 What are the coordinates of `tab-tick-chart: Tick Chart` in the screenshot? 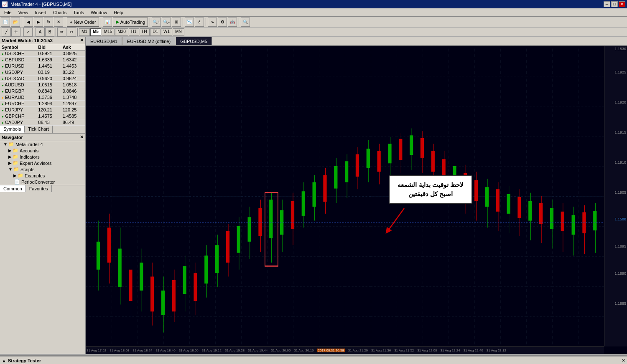 It's located at (38, 129).